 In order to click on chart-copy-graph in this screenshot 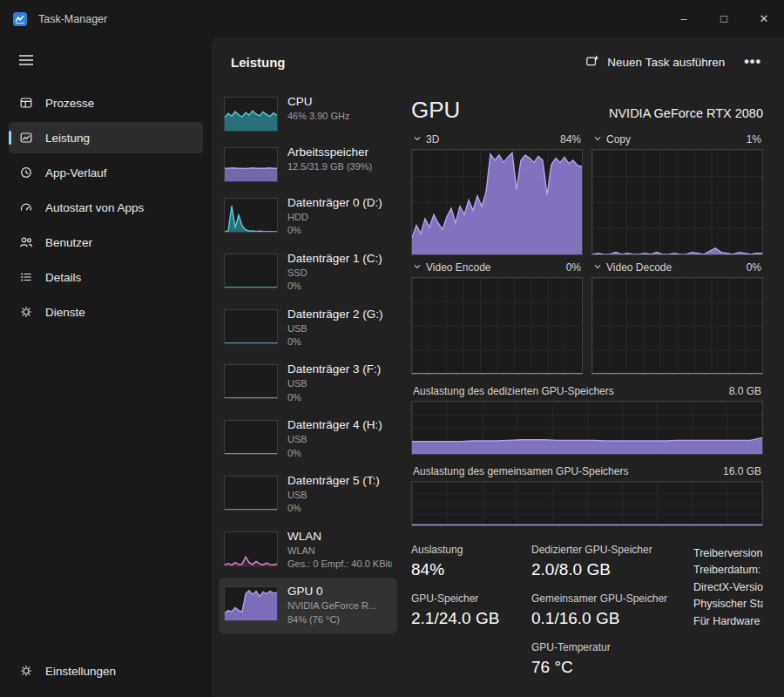, I will do `click(678, 202)`.